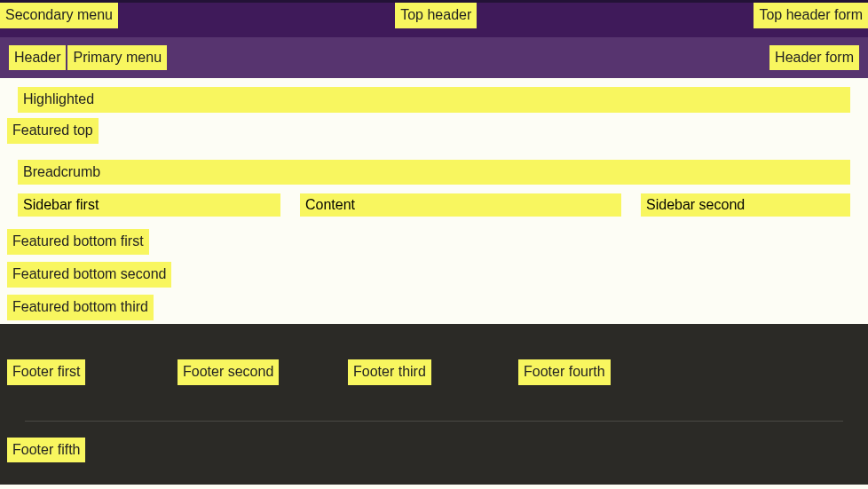 The height and width of the screenshot is (489, 868). Describe the element at coordinates (433, 373) in the screenshot. I see `footer-cell-3: Footer third` at that location.